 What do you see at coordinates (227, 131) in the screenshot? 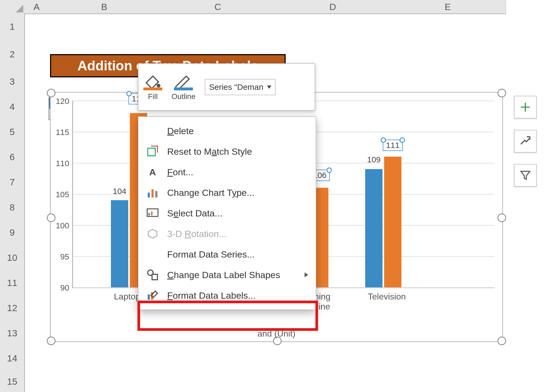
I see `menu-delete: Delete` at bounding box center [227, 131].